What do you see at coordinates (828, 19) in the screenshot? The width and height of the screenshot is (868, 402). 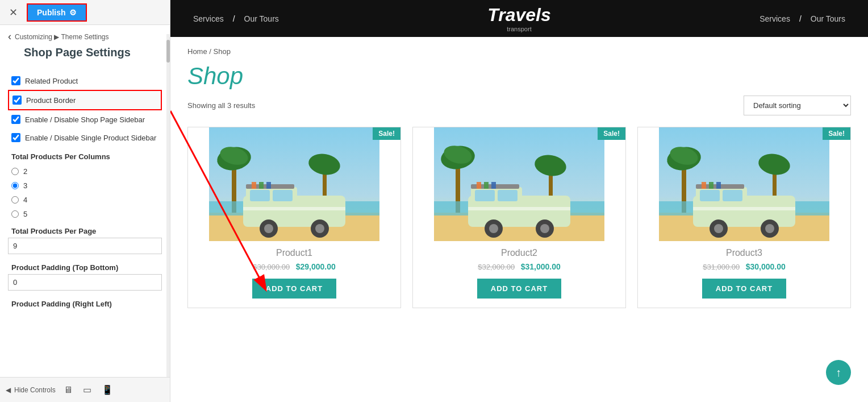 I see `nav-our-tours-right: Our Tours` at bounding box center [828, 19].